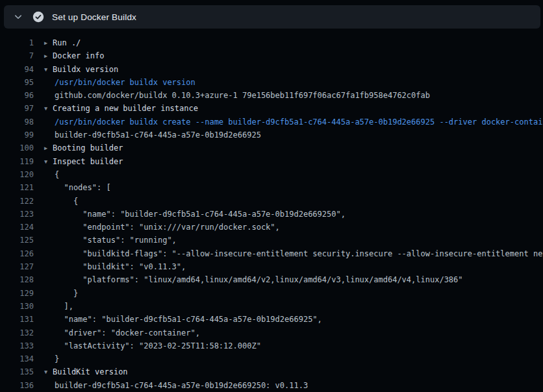  Describe the element at coordinates (17, 306) in the screenshot. I see `line-number: 130` at that location.